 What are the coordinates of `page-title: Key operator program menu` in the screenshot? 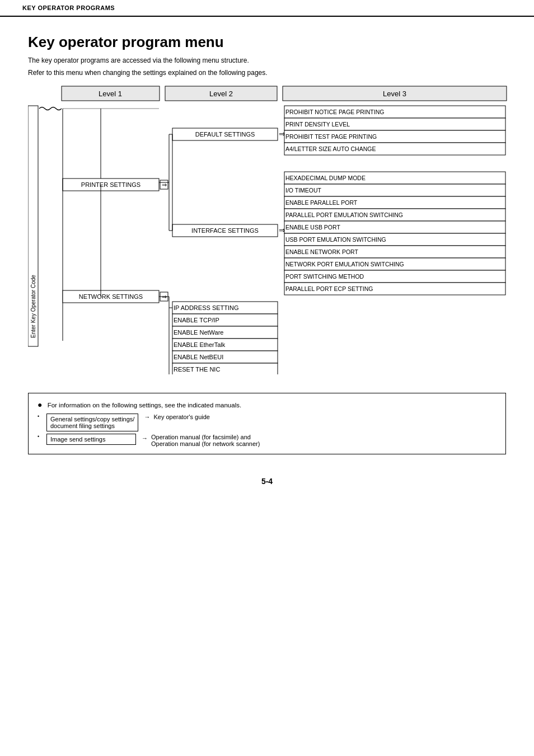 It's located at (267, 43).